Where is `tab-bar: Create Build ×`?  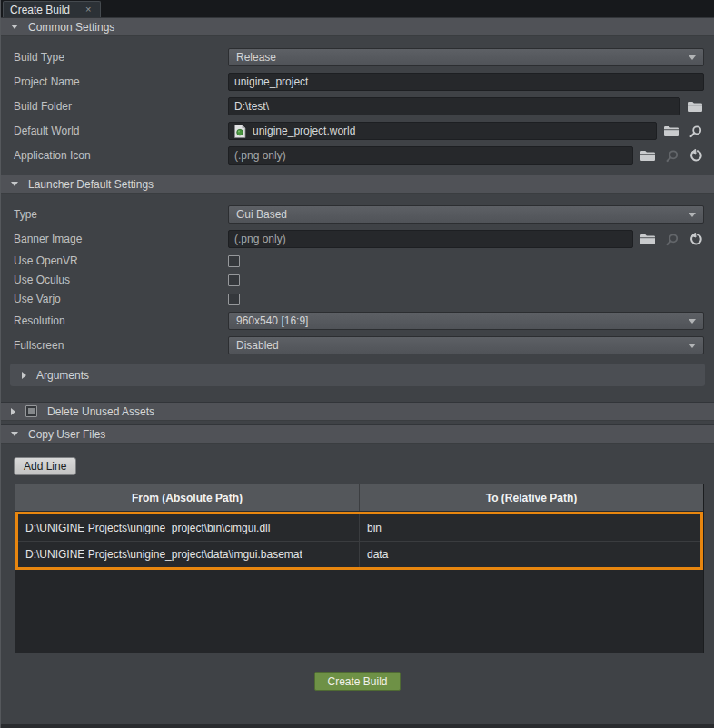 tab-bar: Create Build × is located at coordinates (358, 9).